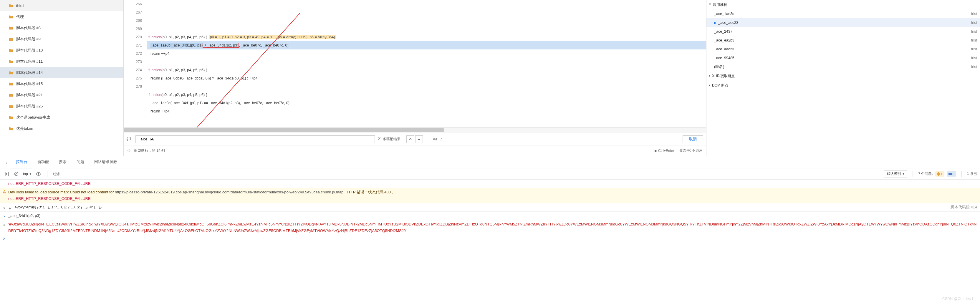 This screenshot has width=980, height=302. I want to click on callstack-frame: _ace_ea2b3frist, so click(843, 40).